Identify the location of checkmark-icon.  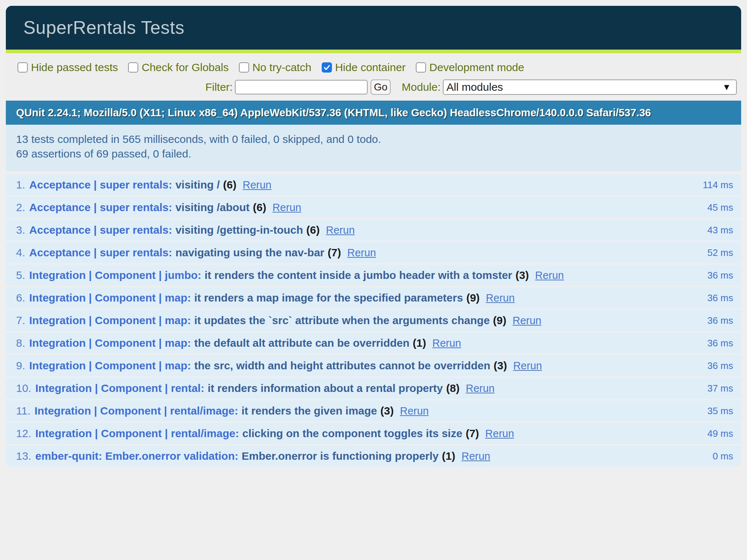
(327, 67).